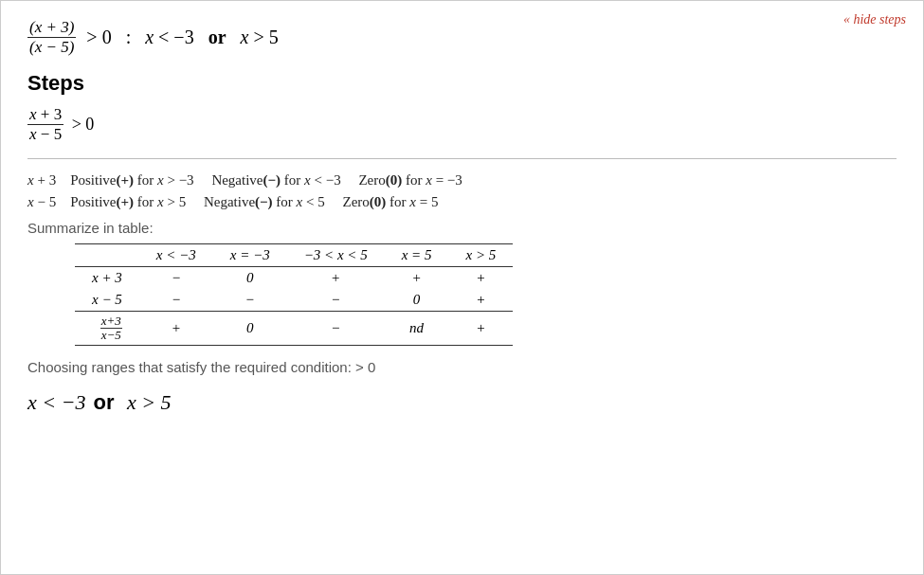 This screenshot has width=924, height=575. Describe the element at coordinates (480, 255) in the screenshot. I see `table-header-5: x > 5` at that location.